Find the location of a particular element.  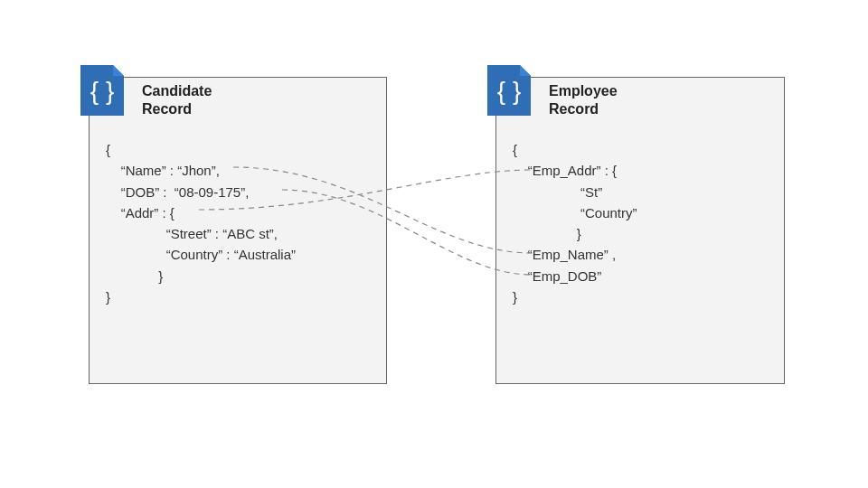

candidate-record-json: { “Name” : “Jhon”, “DOB” : “08-09-175”, … is located at coordinates (201, 223).